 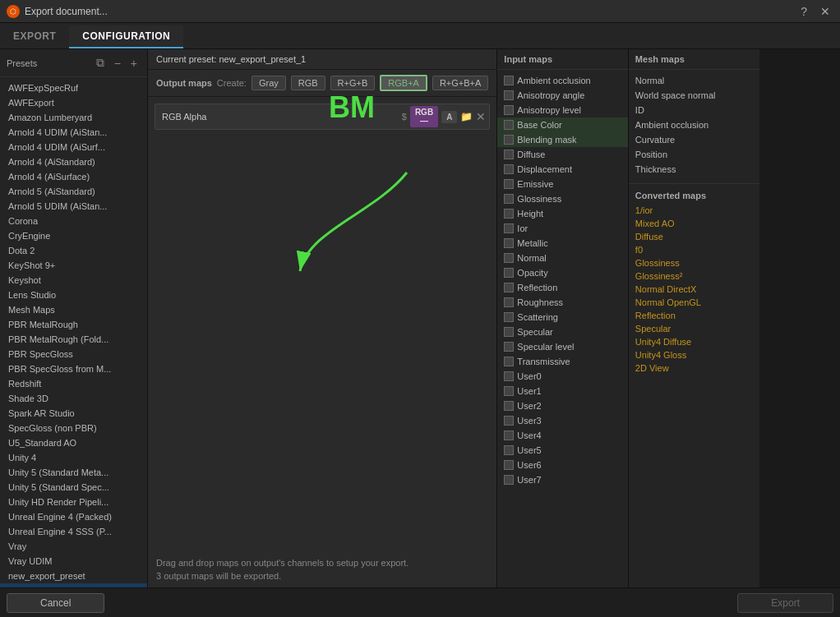 I want to click on input-map-item: Diffuse, so click(x=562, y=154).